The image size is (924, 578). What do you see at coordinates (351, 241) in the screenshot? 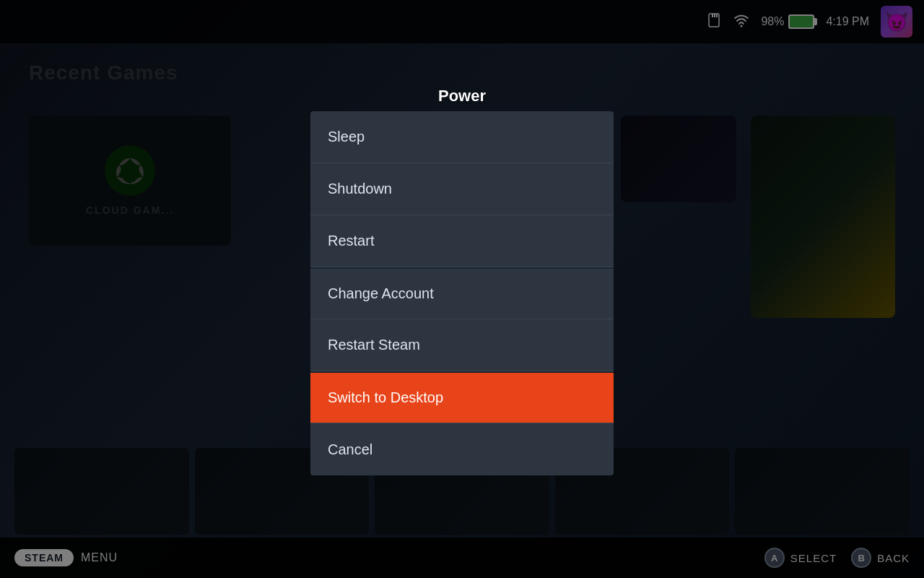
I see `menu-item-label-restart: Restart` at bounding box center [351, 241].